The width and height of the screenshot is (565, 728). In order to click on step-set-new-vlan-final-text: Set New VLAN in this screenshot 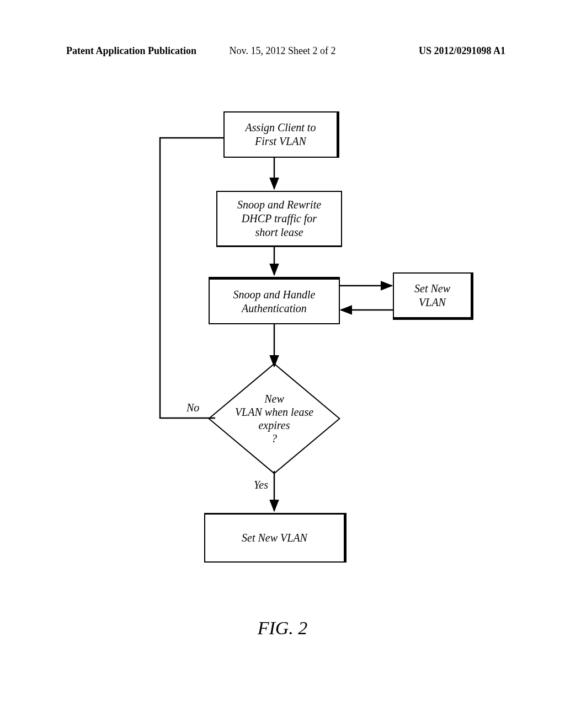, I will do `click(275, 538)`.